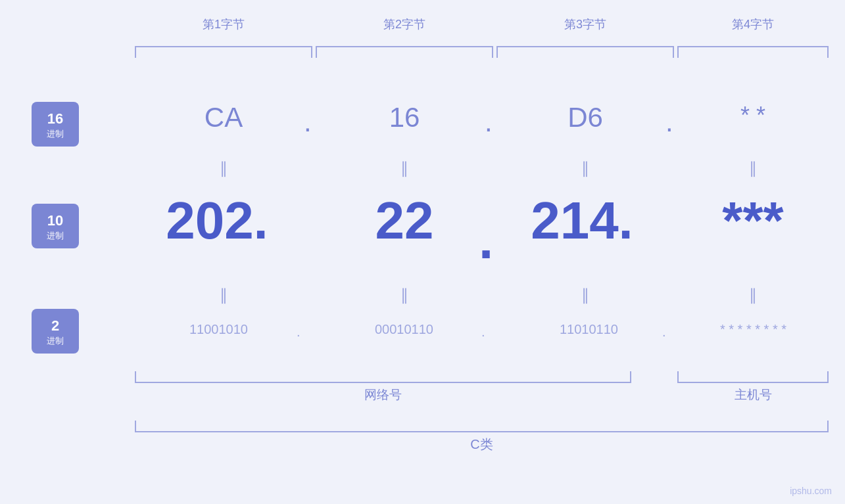 This screenshot has width=845, height=504. I want to click on host-label: 主机号, so click(753, 395).